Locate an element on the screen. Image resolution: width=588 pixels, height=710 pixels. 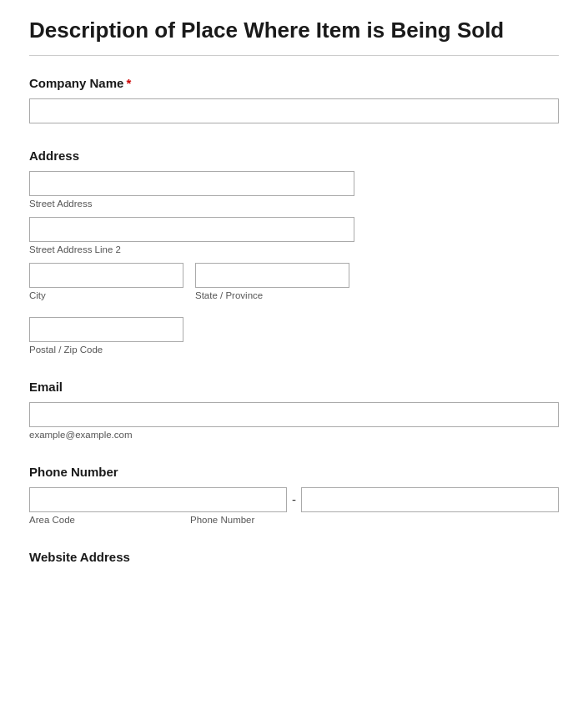
section-divider is located at coordinates (294, 55).